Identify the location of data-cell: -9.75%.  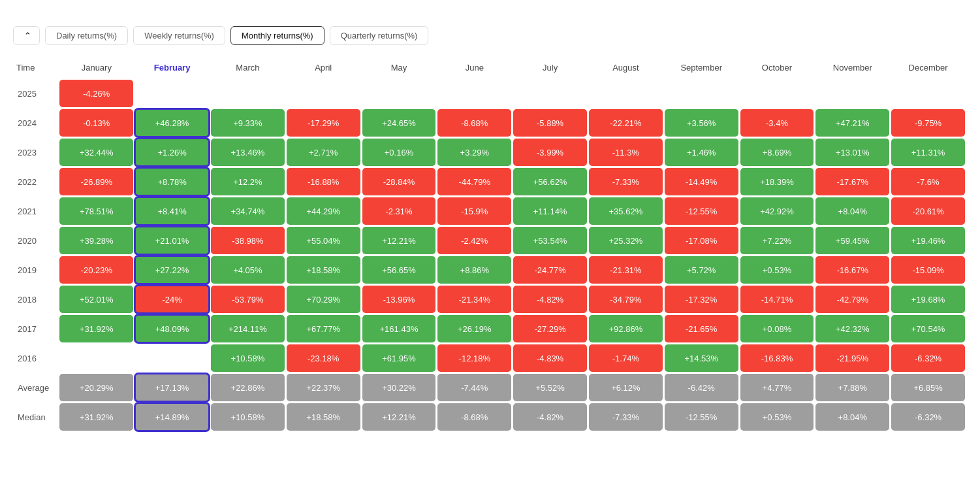
(928, 123).